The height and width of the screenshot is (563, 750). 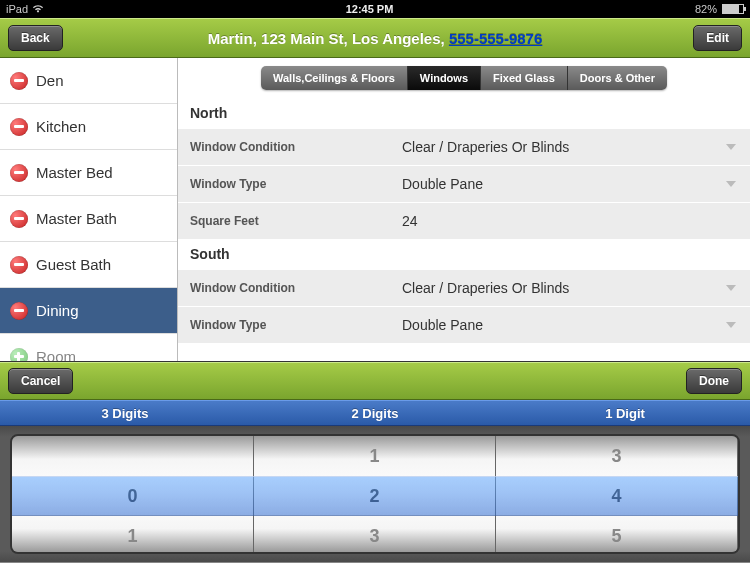 I want to click on tab-bar: Walls,Ceilings & Floors Windows Fixed Gl…, so click(x=464, y=78).